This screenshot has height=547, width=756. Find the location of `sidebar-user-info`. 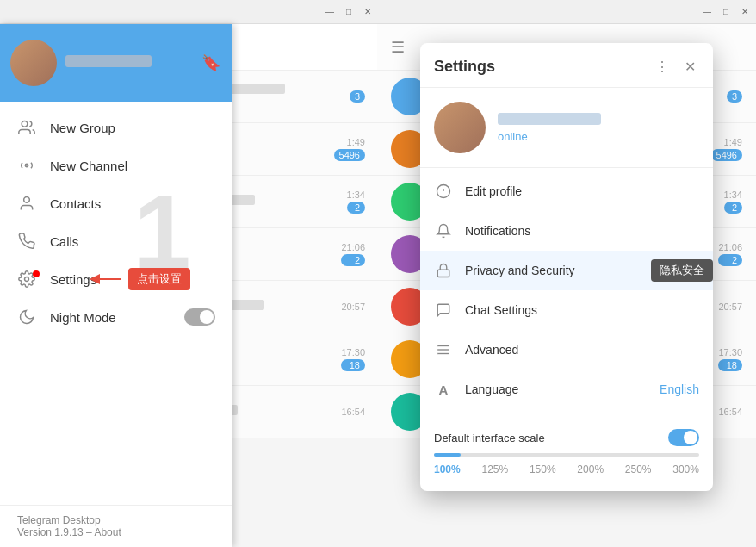

sidebar-user-info is located at coordinates (144, 63).